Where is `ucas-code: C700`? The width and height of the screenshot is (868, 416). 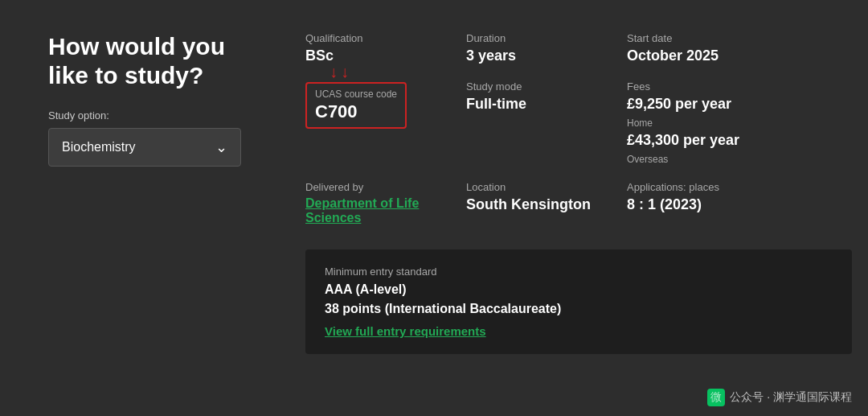
ucas-code: C700 is located at coordinates (356, 112).